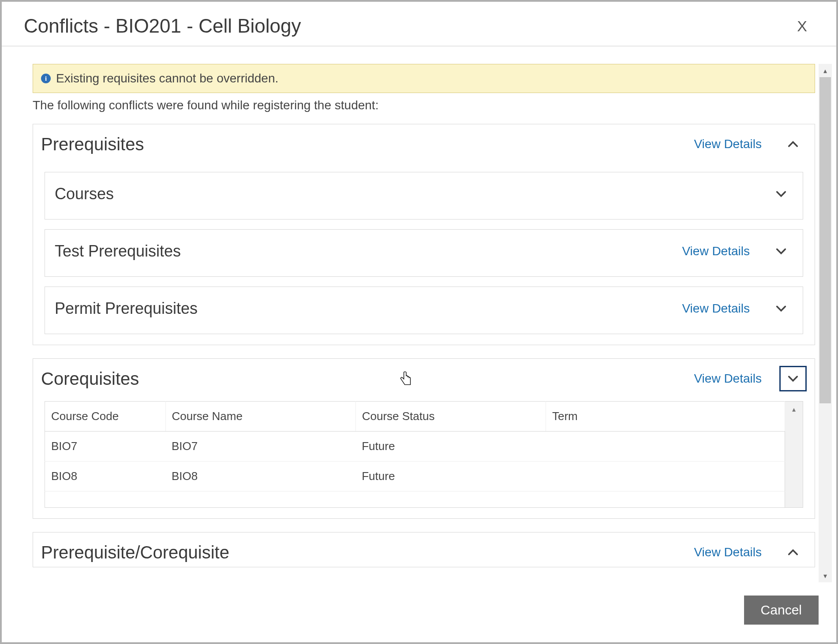  Describe the element at coordinates (781, 251) in the screenshot. I see `test-prereq-expand-toggle` at that location.